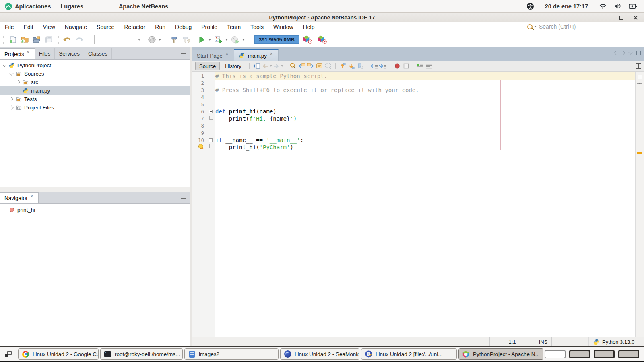 Image resolution: width=644 pixels, height=362 pixels. I want to click on debug-project-button, so click(219, 40).